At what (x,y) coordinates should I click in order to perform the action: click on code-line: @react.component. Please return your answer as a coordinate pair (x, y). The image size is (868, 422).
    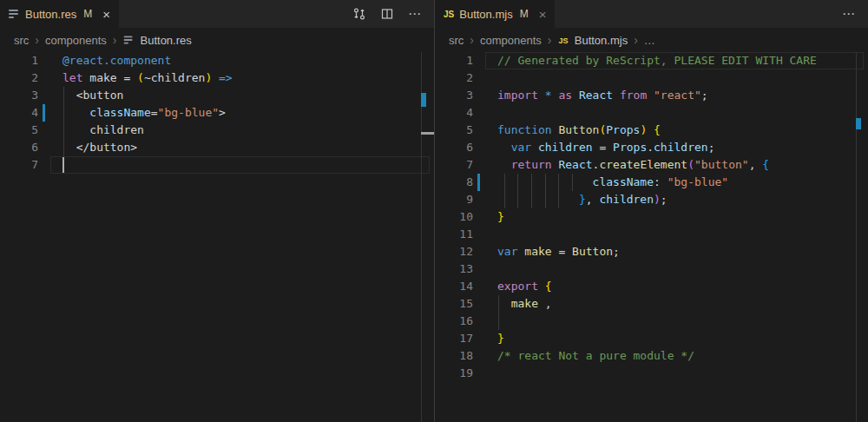
    Looking at the image, I should click on (116, 61).